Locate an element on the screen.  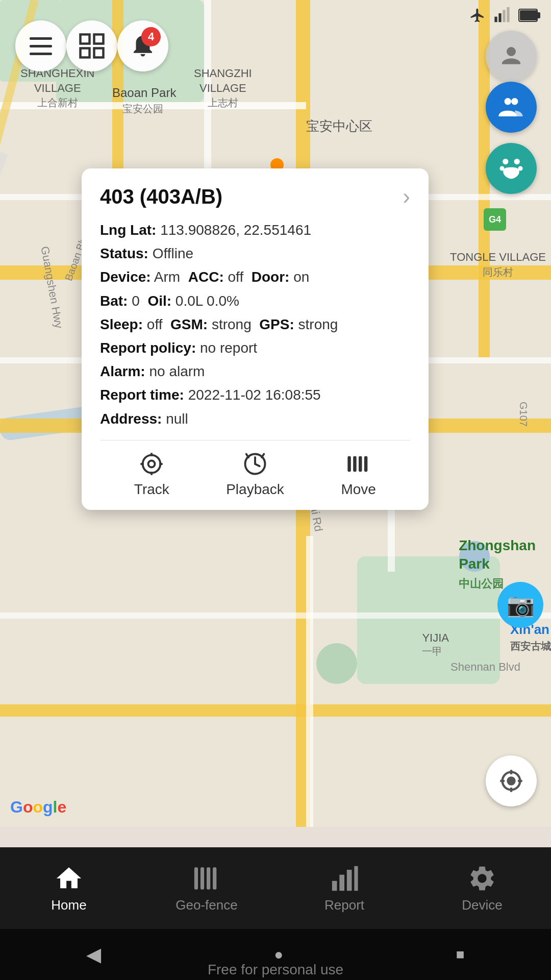
playback-label: Playback is located at coordinates (255, 489).